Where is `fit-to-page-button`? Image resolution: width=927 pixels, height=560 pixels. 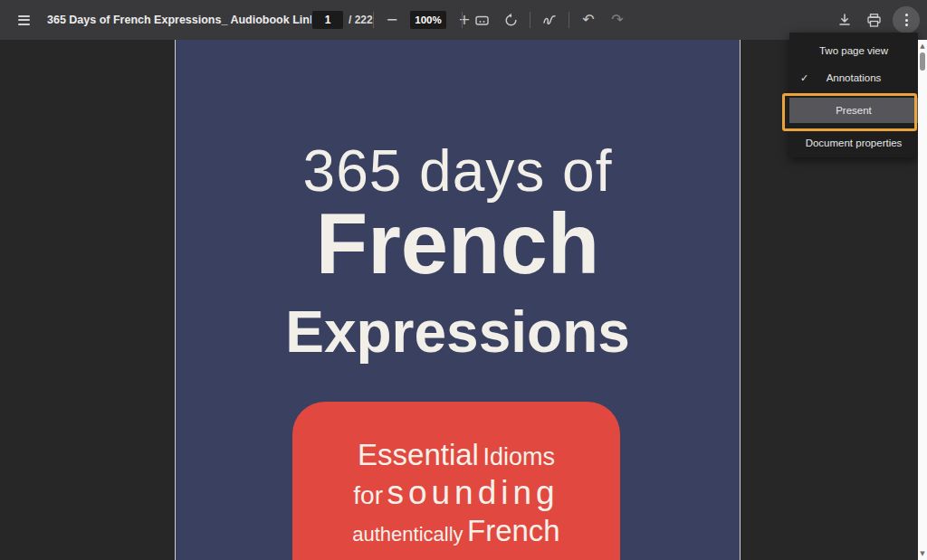 fit-to-page-button is located at coordinates (482, 20).